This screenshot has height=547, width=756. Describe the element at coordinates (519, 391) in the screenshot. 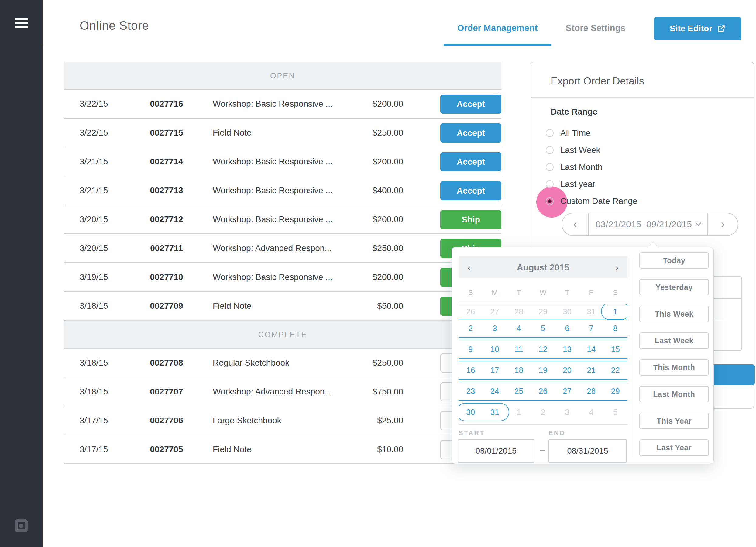

I see `calendar-day: 25` at that location.